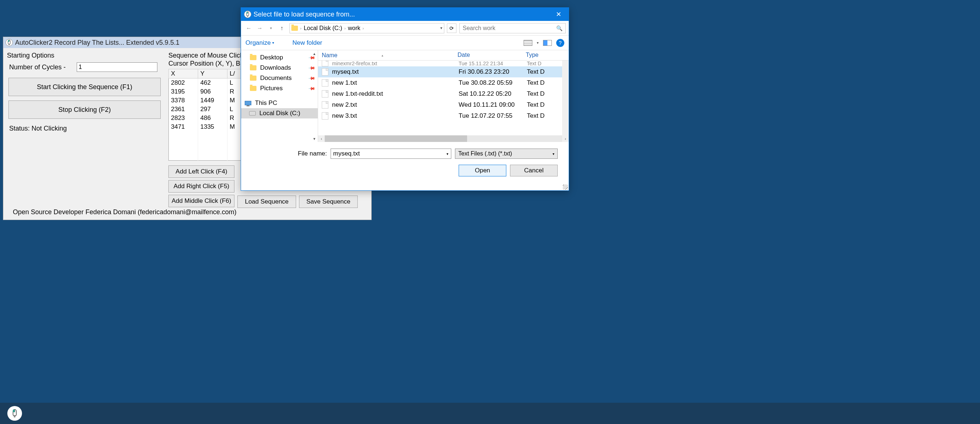  Describe the element at coordinates (444, 64) in the screenshot. I see `file-row: minexmr2-firefox.txtTue 15.11.22 21:34Te…` at that location.